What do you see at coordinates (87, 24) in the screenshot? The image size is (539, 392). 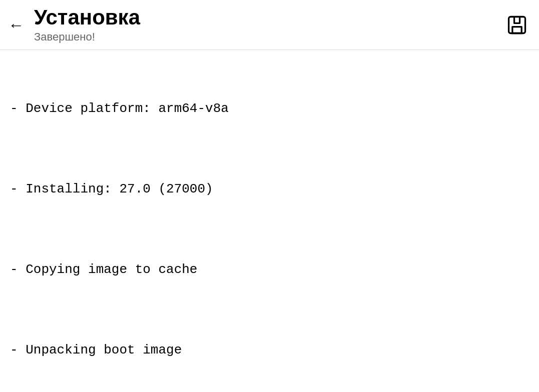 I see `header-titles: Установка Завершено!` at bounding box center [87, 24].